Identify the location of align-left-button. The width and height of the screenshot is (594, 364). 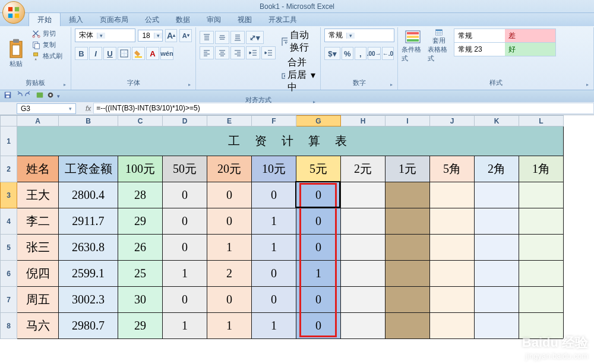
(207, 53).